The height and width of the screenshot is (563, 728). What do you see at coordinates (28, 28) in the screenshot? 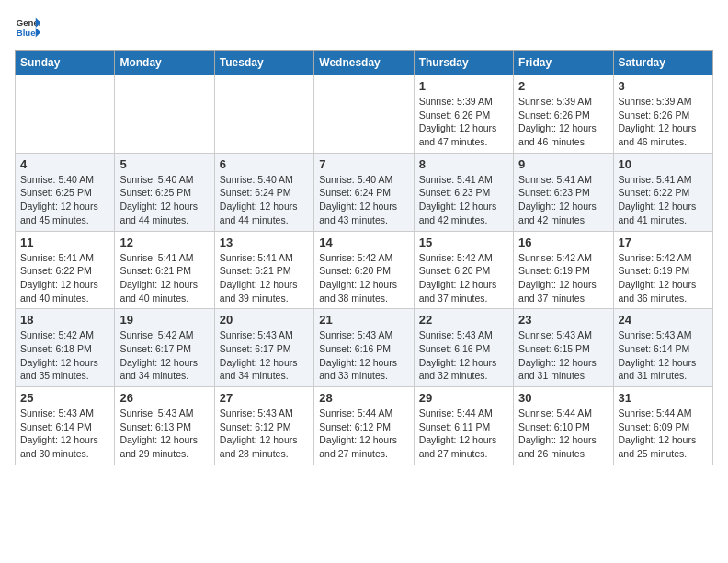
I see `logo-icon: General Blue` at bounding box center [28, 28].